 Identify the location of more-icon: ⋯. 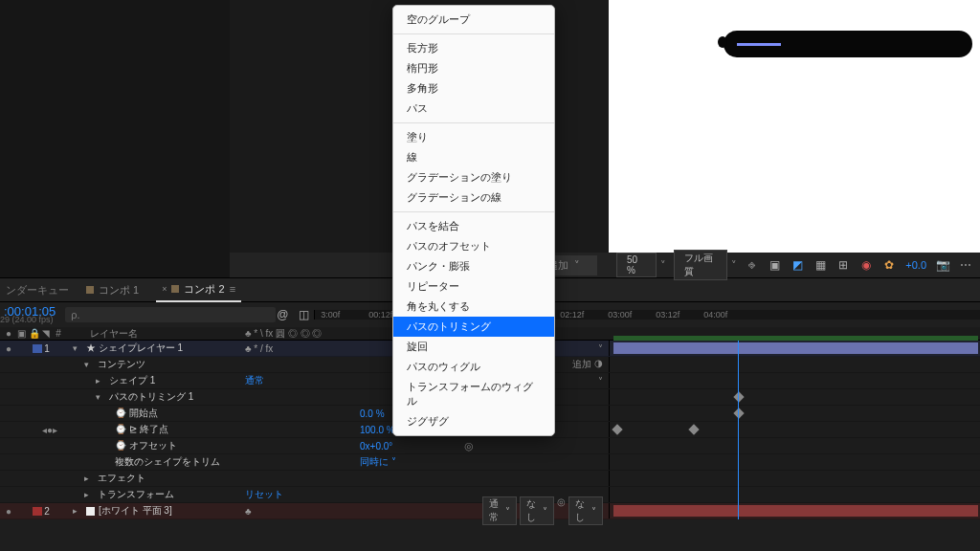
(966, 265).